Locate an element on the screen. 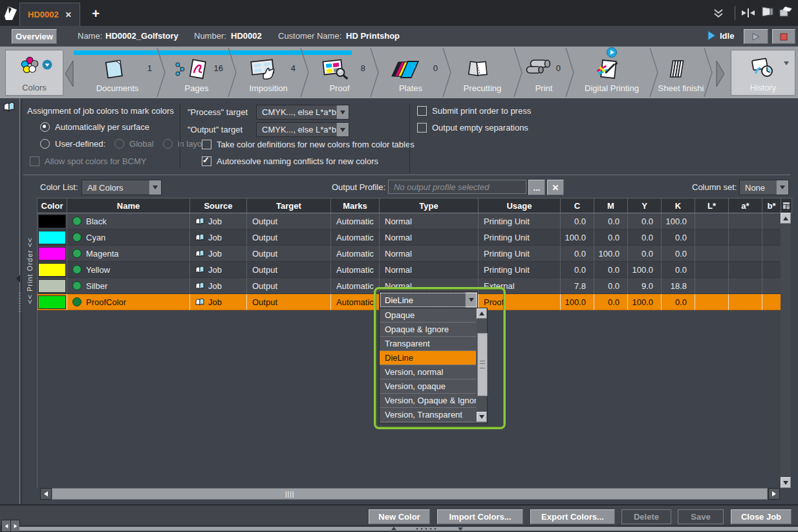 This screenshot has height=532, width=798. history-dropdown-icon is located at coordinates (786, 63).